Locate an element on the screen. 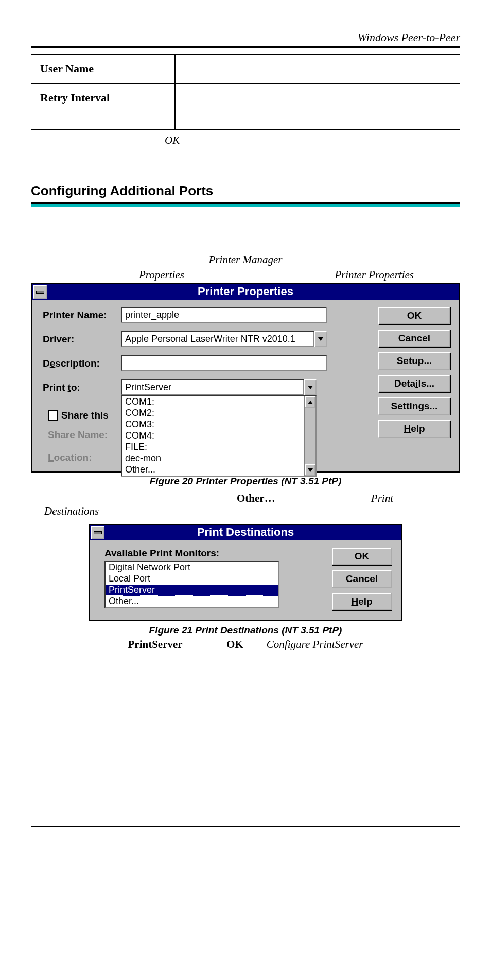 The image size is (491, 980). chevron-up-icon is located at coordinates (310, 402).